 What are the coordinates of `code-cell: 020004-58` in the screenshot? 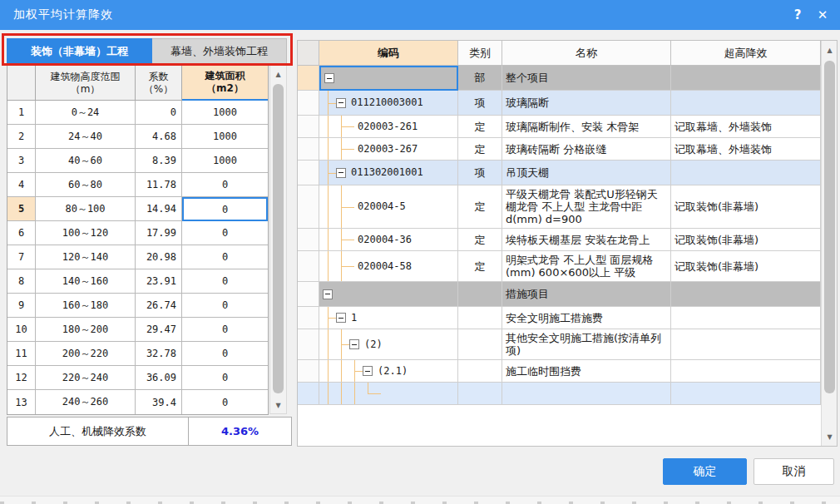 It's located at (389, 266).